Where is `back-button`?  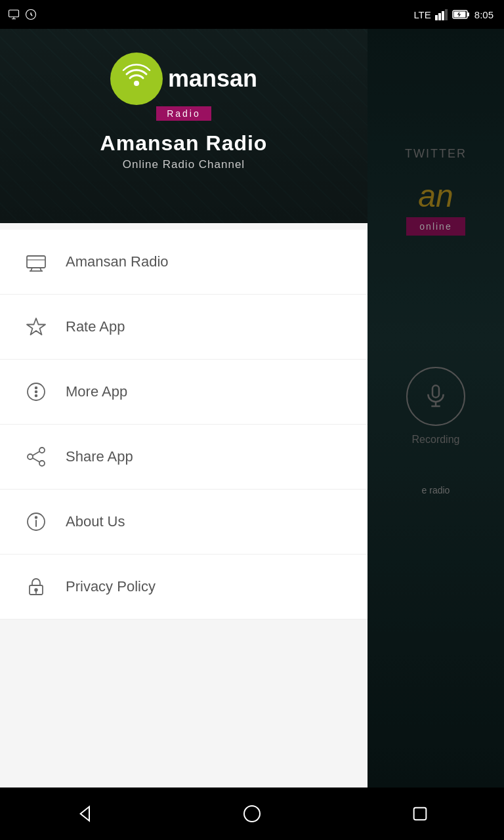
back-button is located at coordinates (84, 814).